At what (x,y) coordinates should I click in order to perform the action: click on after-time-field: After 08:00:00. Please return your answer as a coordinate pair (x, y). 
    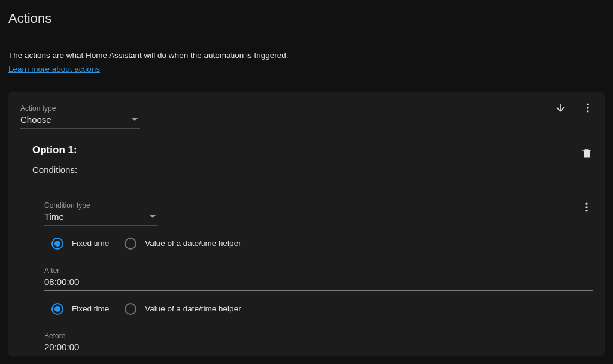
    Looking at the image, I should click on (318, 279).